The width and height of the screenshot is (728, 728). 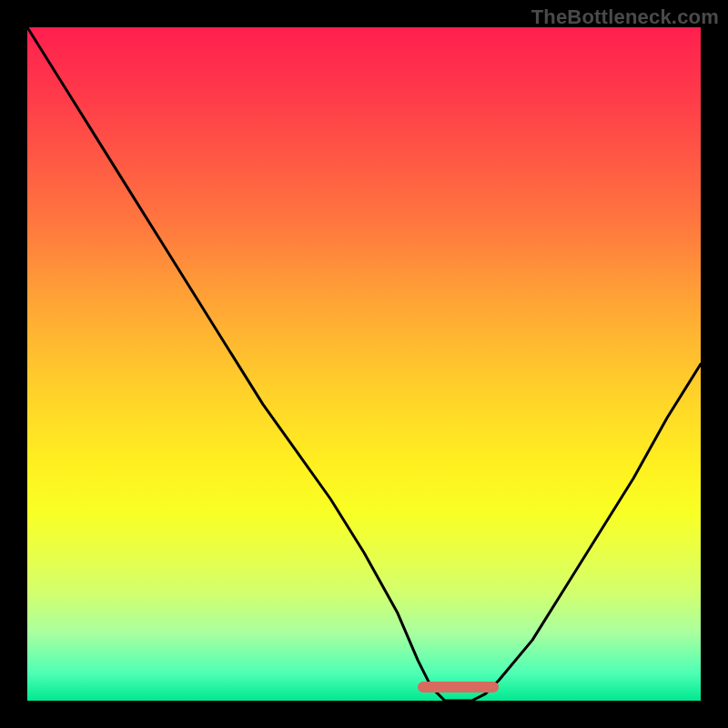 What do you see at coordinates (459, 687) in the screenshot?
I see `optimal-range-marker` at bounding box center [459, 687].